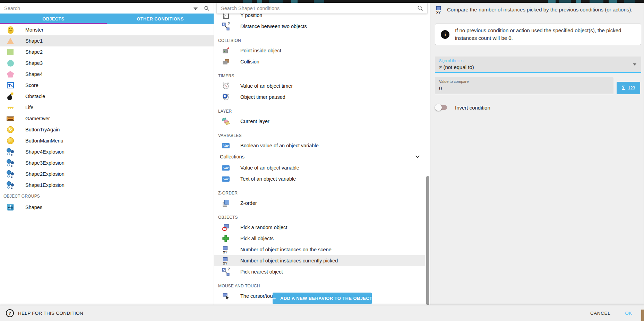  I want to click on condition-label: Point inside object, so click(261, 51).